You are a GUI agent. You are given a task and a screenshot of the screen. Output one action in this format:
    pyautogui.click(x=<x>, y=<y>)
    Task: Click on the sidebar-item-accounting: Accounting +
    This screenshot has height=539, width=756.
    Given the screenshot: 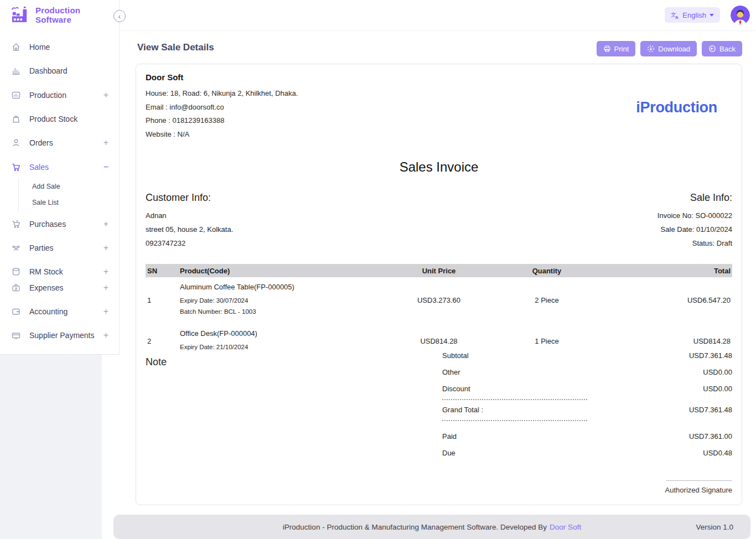 What is the action you would take?
    pyautogui.click(x=60, y=312)
    